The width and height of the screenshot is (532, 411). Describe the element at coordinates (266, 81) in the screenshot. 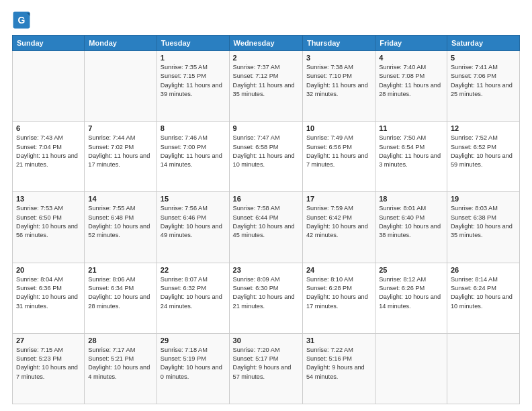

I see `day-info: Sunrise: 7:37 AMSunset: 7:12 PMDaylight:…` at that location.